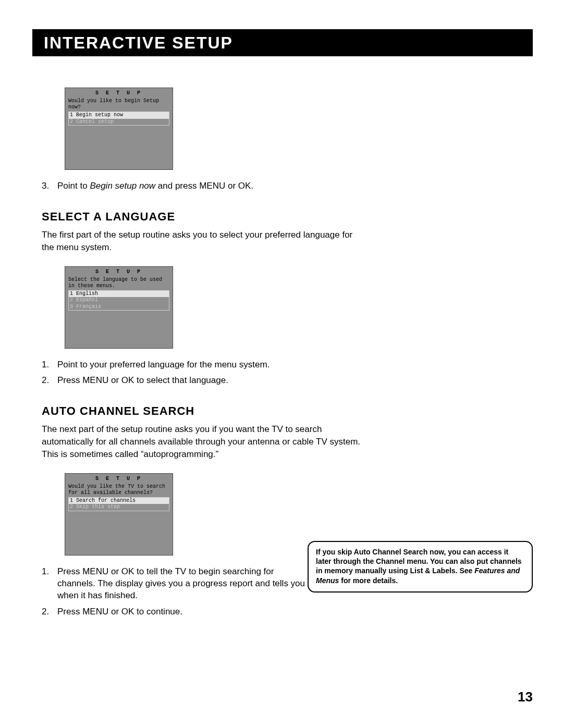 This screenshot has width=563, height=728. What do you see at coordinates (119, 294) in the screenshot?
I see `tv-option-english: 1 English` at bounding box center [119, 294].